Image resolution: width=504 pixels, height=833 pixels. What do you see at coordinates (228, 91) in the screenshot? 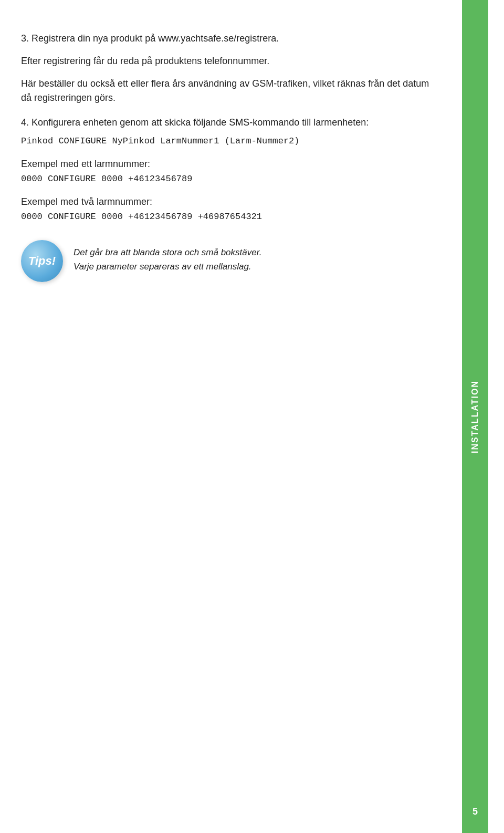
I see `step3-line3: Här beställer du också ett eller flera å…` at bounding box center [228, 91].